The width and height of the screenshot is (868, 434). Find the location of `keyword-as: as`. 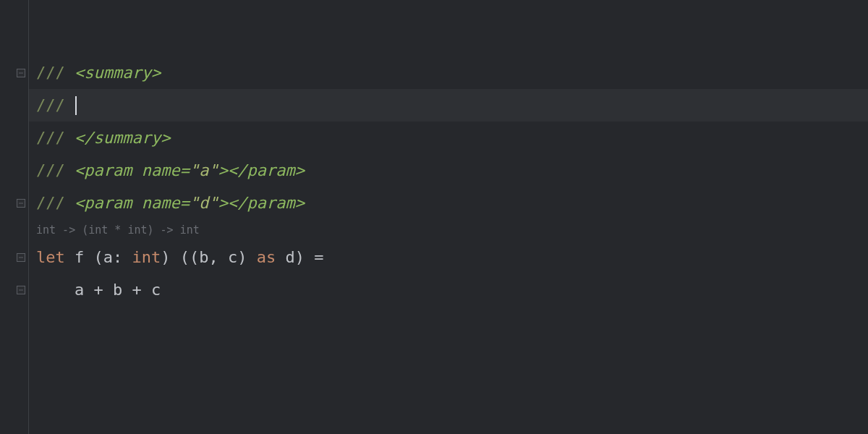

keyword-as: as is located at coordinates (266, 258).